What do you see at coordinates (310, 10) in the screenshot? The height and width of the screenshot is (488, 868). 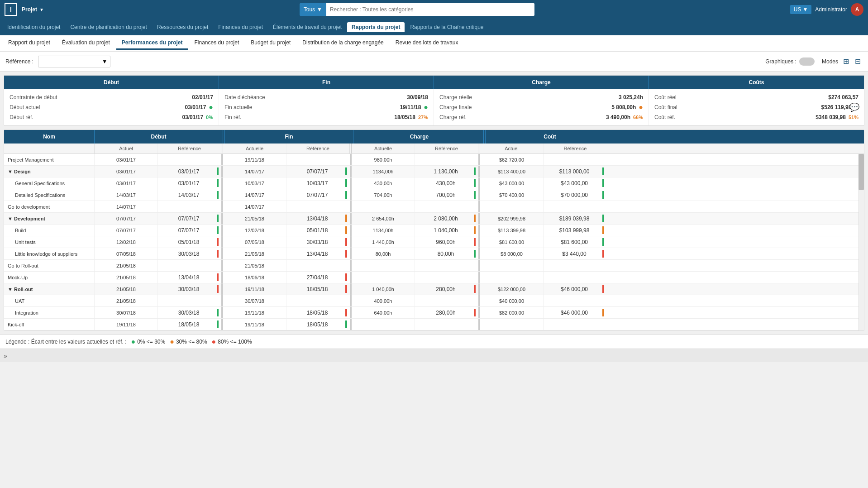 I see `search-category-label: Tous` at bounding box center [310, 10].